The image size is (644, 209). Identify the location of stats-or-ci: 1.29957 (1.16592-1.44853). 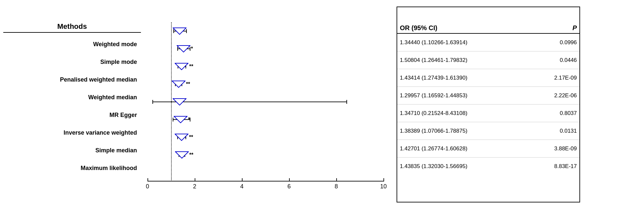
(474, 96).